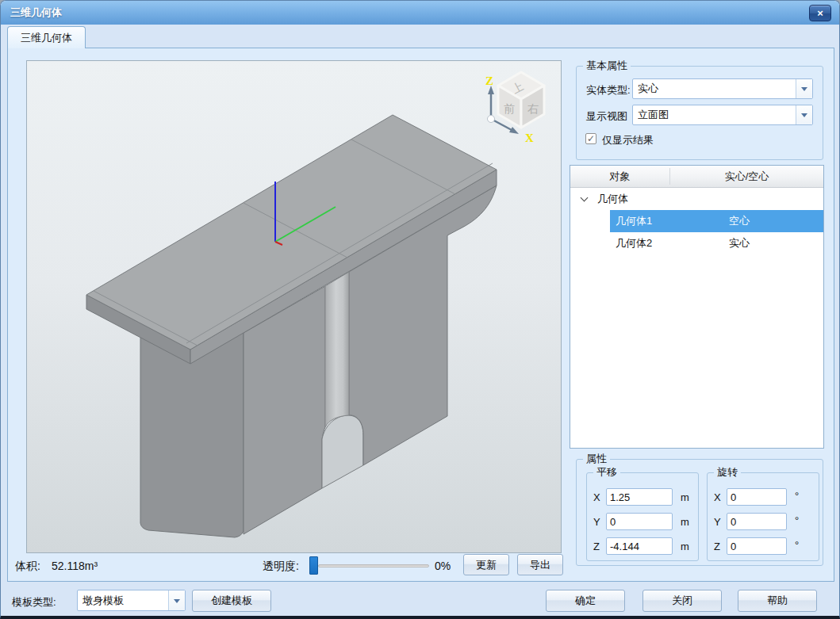 This screenshot has width=840, height=619. Describe the element at coordinates (727, 472) in the screenshot. I see `rotate-title: 旋转` at that location.